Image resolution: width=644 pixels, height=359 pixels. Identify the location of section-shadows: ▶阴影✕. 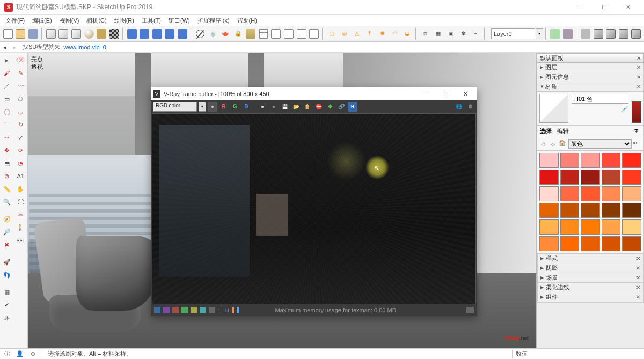
(590, 268).